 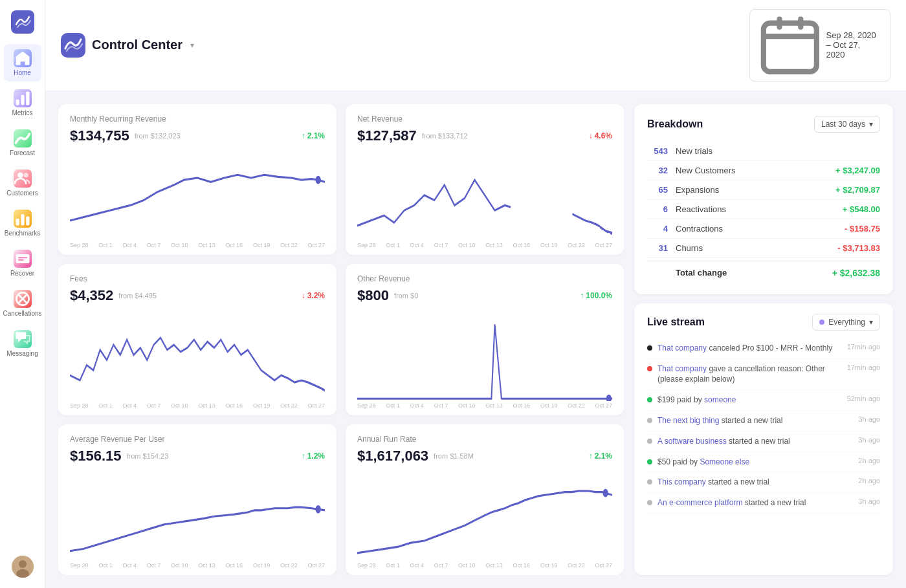 What do you see at coordinates (764, 421) in the screenshot?
I see `list-item: The next big thing started a new trial 3…` at bounding box center [764, 421].